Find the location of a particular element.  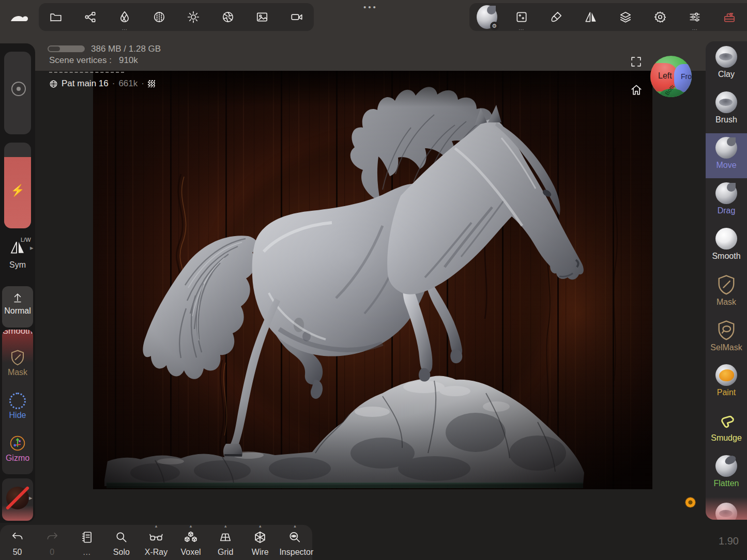

memory-progress-fill is located at coordinates (54, 49).